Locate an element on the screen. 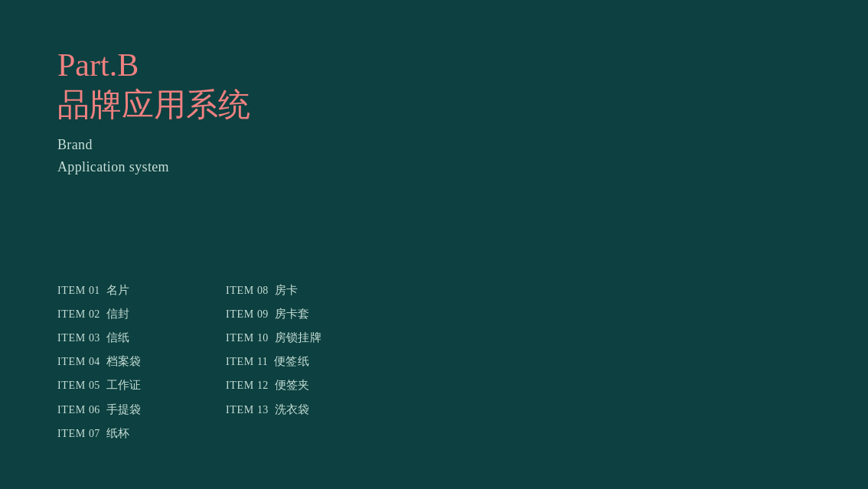  item-number: 11 is located at coordinates (263, 361).